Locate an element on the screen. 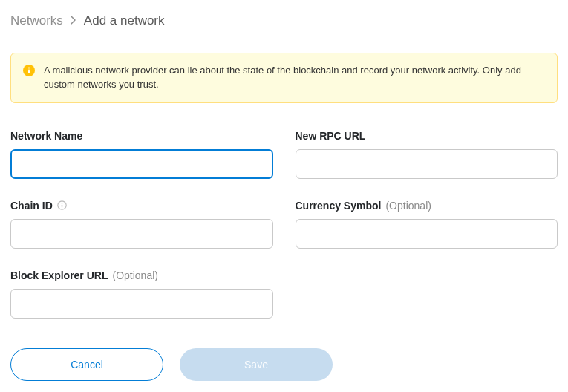 The image size is (568, 392). label-chain-id: Chain ID is located at coordinates (142, 206).